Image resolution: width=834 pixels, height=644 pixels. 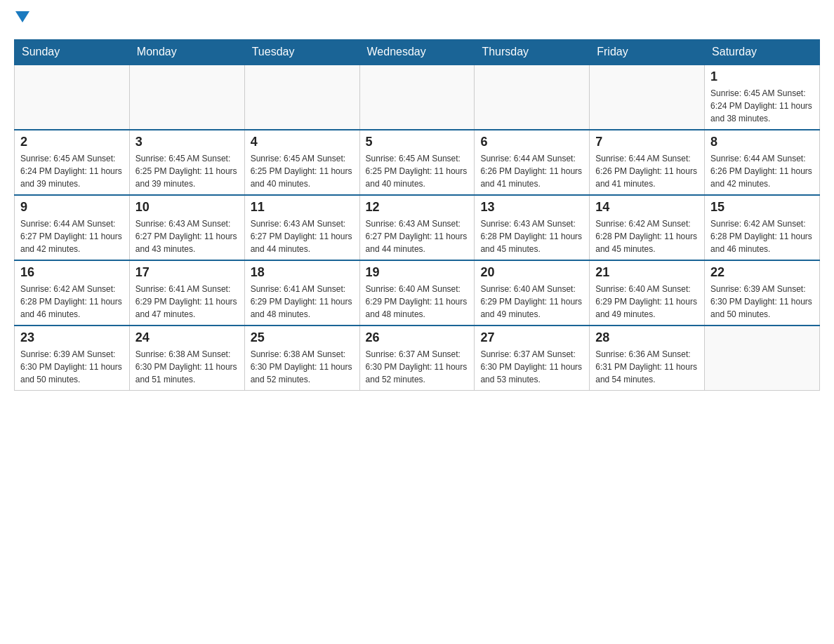 What do you see at coordinates (72, 338) in the screenshot?
I see `day-number: 23` at bounding box center [72, 338].